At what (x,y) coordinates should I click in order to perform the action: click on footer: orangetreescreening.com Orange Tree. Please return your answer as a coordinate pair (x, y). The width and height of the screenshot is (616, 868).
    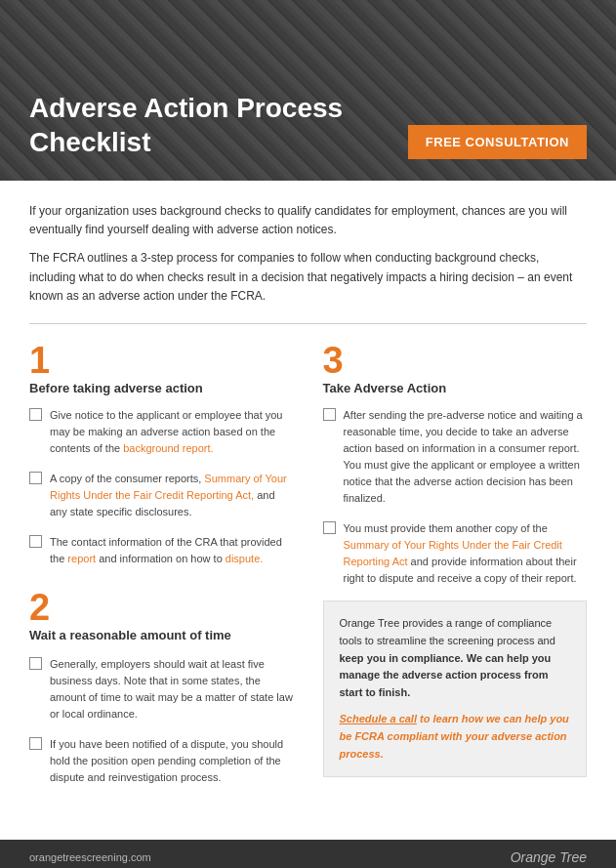
    Looking at the image, I should click on (308, 853).